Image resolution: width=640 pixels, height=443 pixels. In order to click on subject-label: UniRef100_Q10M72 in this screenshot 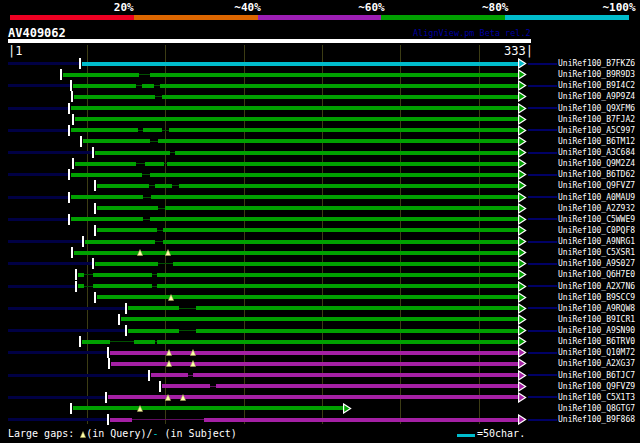, I will do `click(596, 352)`.